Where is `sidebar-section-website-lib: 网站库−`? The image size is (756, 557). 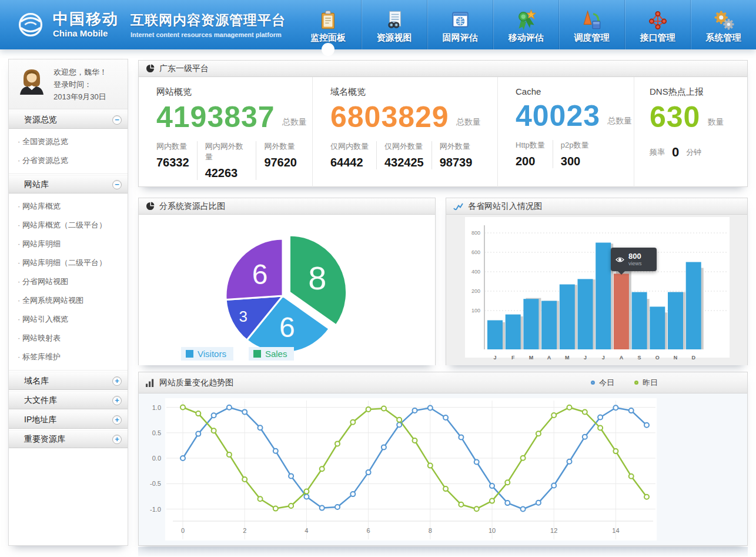
sidebar-section-website-lib: 网站库− is located at coordinates (68, 185).